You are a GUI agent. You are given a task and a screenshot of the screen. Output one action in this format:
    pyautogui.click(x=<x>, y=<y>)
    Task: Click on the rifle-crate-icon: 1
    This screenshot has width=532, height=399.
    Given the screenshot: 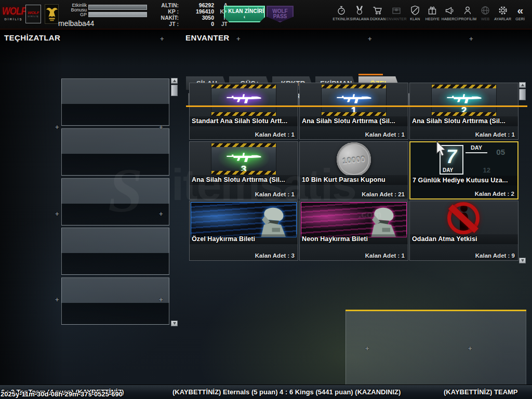 What is the action you would take?
    pyautogui.click(x=354, y=100)
    